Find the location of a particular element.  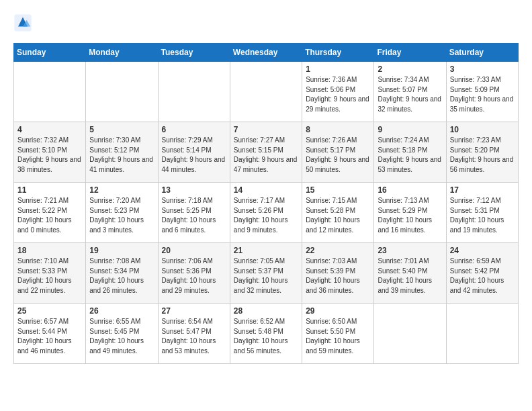

calendar-cell: 1 Sunrise: 7:36 AMSunset: 5:06 PMDayligh… is located at coordinates (339, 92).